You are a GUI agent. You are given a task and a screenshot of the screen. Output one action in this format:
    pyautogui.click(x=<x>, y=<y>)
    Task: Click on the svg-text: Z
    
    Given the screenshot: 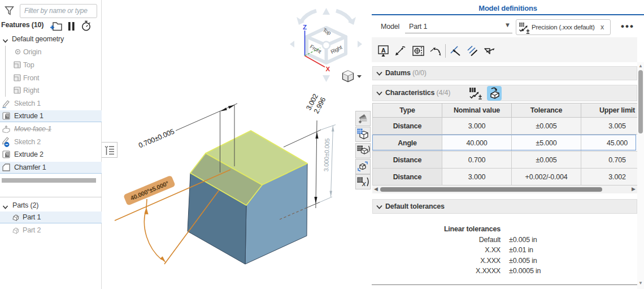 What is the action you would take?
    pyautogui.click(x=305, y=27)
    